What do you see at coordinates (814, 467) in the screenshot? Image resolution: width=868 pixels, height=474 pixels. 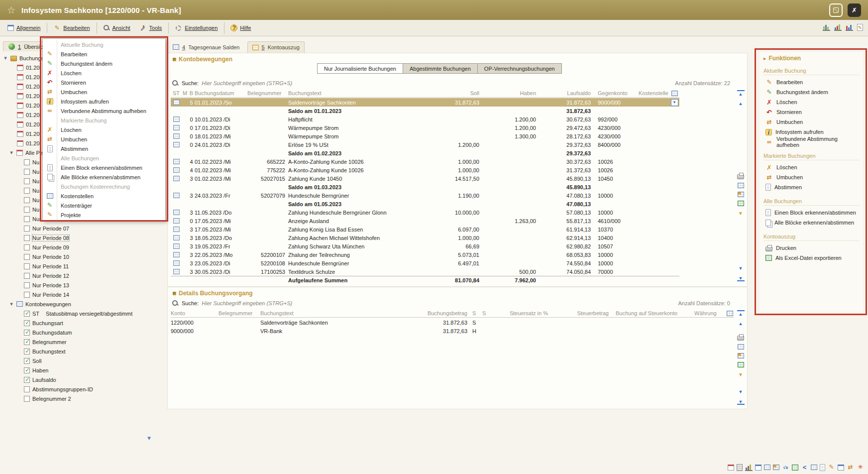 I see `columns-view-icon` at bounding box center [814, 467].